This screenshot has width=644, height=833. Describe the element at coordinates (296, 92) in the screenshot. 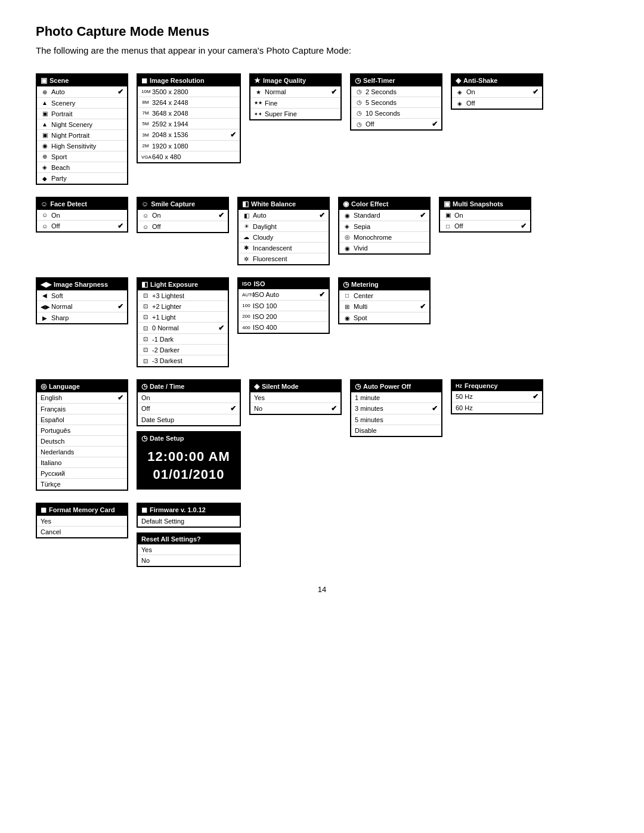

I see `list-item: ★Normal✔` at that location.